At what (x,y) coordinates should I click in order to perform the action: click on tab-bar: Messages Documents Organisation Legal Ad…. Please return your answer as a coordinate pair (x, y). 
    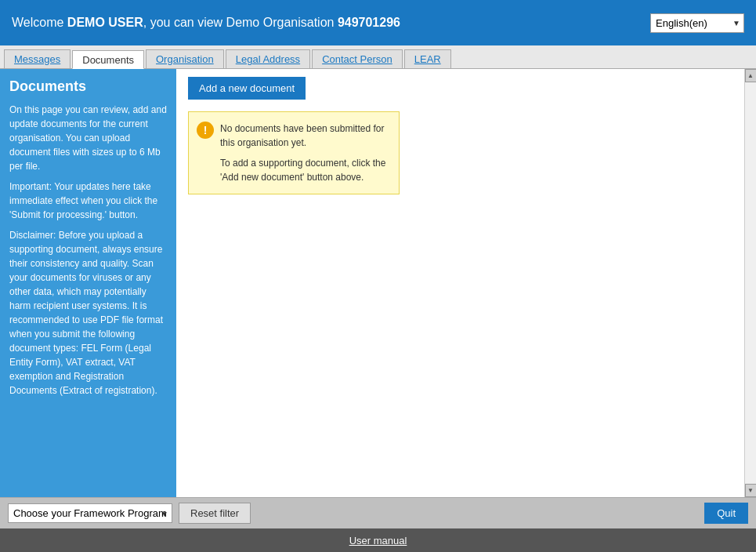
    Looking at the image, I should click on (378, 57).